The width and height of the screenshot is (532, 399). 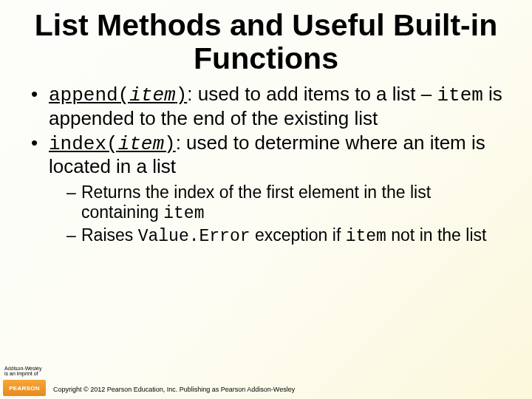 What do you see at coordinates (256, 202) in the screenshot?
I see `sub-text: Returns the index of the first element i…` at bounding box center [256, 202].